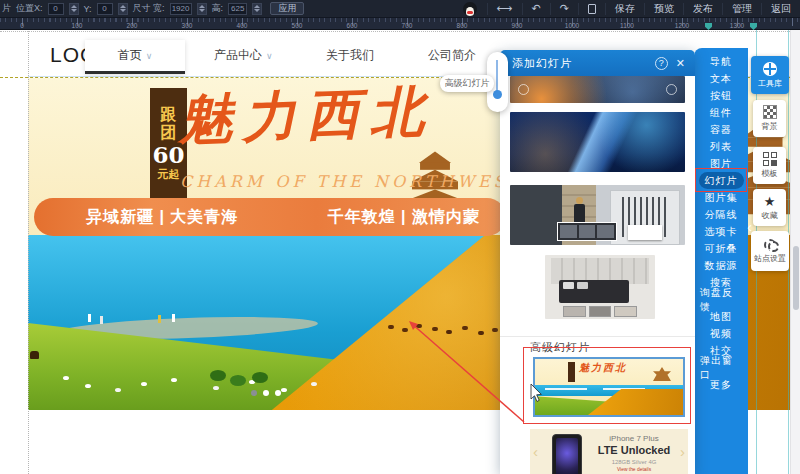 Image resolution: width=800 pixels, height=474 pixels. Describe the element at coordinates (266, 393) in the screenshot. I see `slideshow-pagination` at that location.